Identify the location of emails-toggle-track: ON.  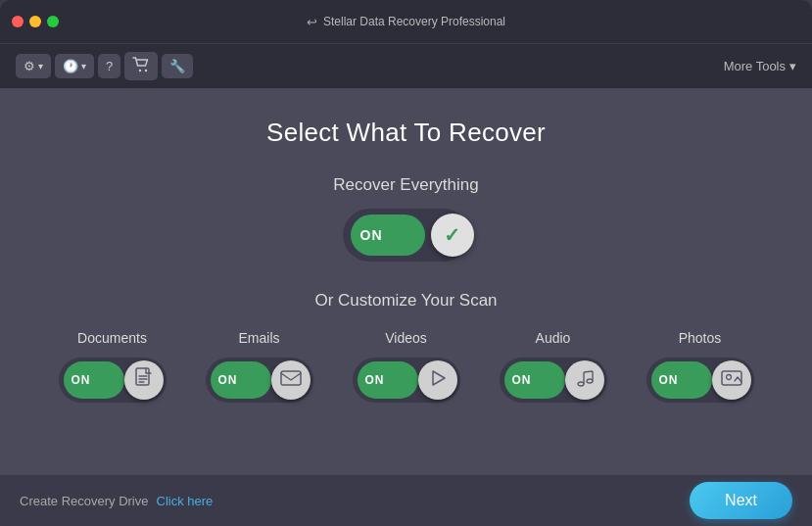
(241, 380).